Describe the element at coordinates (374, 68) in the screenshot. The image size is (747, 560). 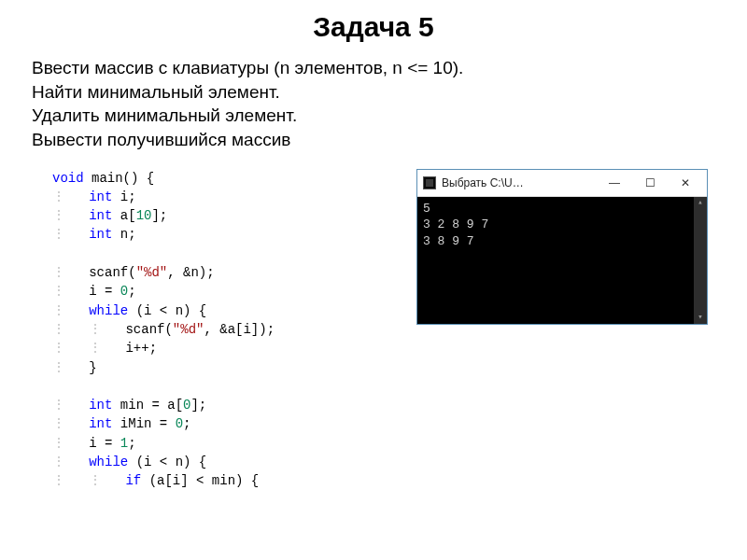
I see `task-line-1: Ввести массив с клавиатуры (n элементов,…` at that location.